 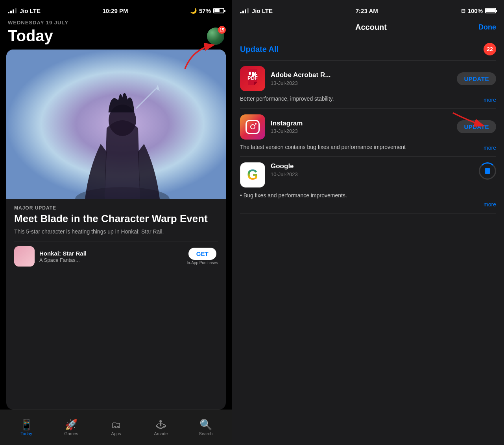 What do you see at coordinates (24, 11) in the screenshot?
I see `carrier-left: Jio` at bounding box center [24, 11].